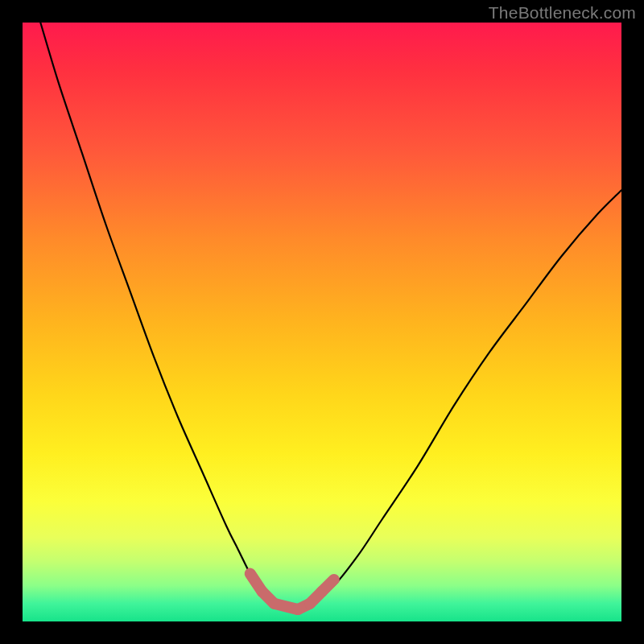  What do you see at coordinates (562, 13) in the screenshot?
I see `watermark-text: TheBottleneck.com` at bounding box center [562, 13].